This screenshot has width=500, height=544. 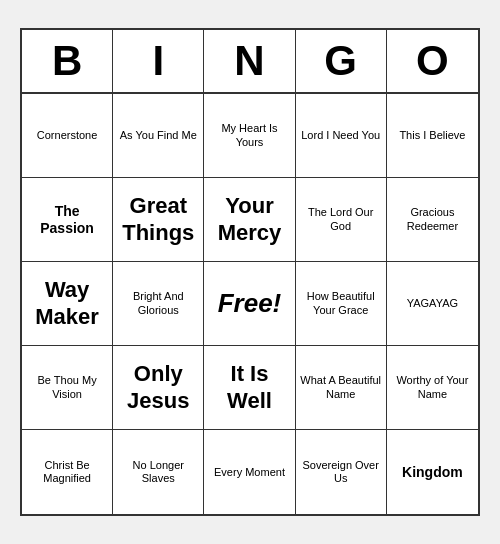 What do you see at coordinates (250, 136) in the screenshot?
I see `bingo-cell-2: My Heart Is Yours` at bounding box center [250, 136].